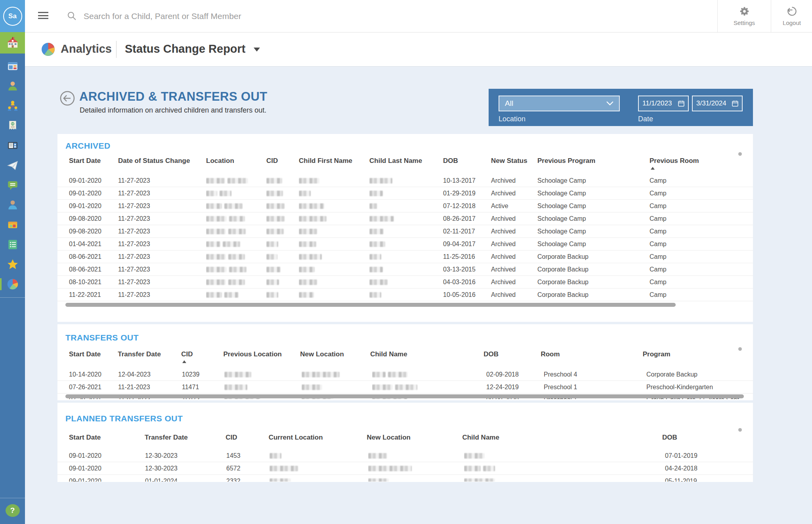 The width and height of the screenshot is (812, 524). What do you see at coordinates (791, 16) in the screenshot?
I see `logout-button: Logout` at bounding box center [791, 16].